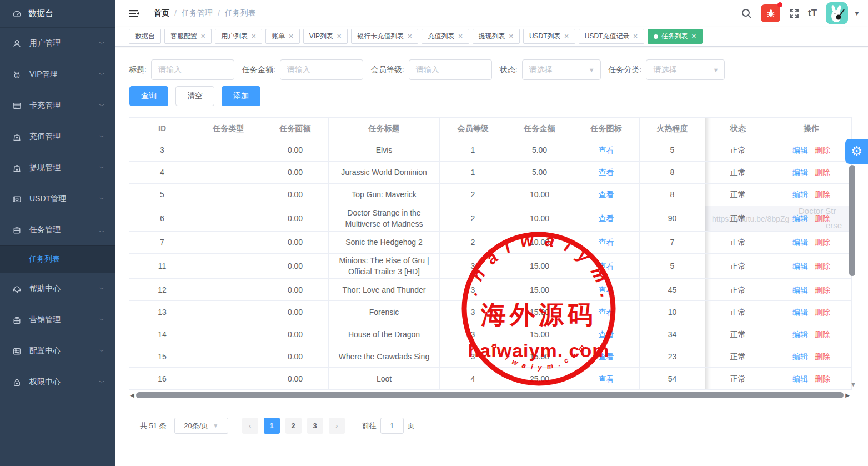  Describe the element at coordinates (293, 425) in the screenshot. I see `page-button-2: 2` at that location.